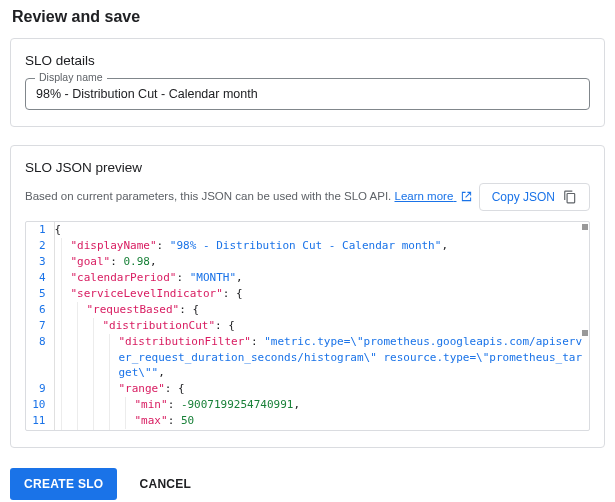 This screenshot has height=502, width=615. I want to click on display-name-field: Display name, so click(308, 94).